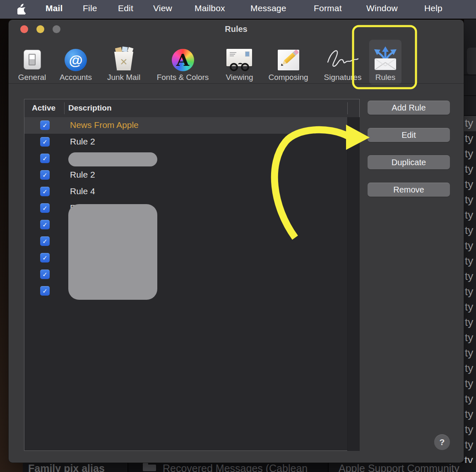 This screenshot has width=476, height=472. Describe the element at coordinates (113, 159) in the screenshot. I see `redaction-pill` at that location.